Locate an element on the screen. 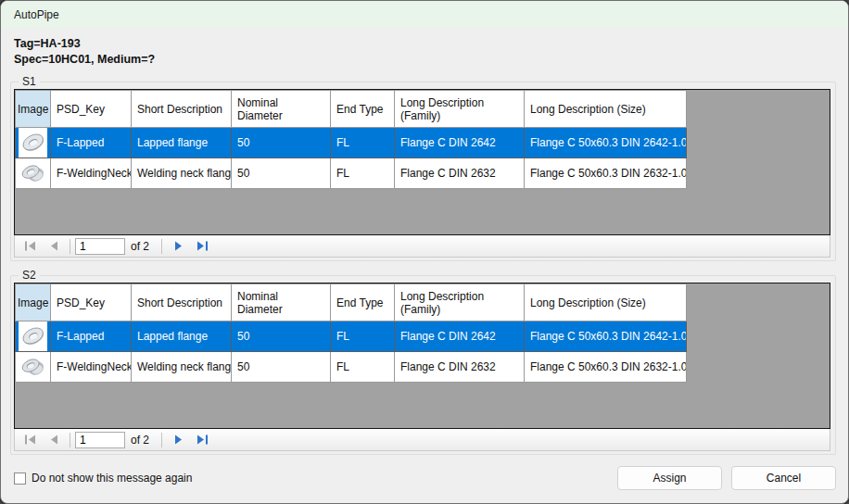 The width and height of the screenshot is (849, 504). pager-s2: of 2 is located at coordinates (423, 440).